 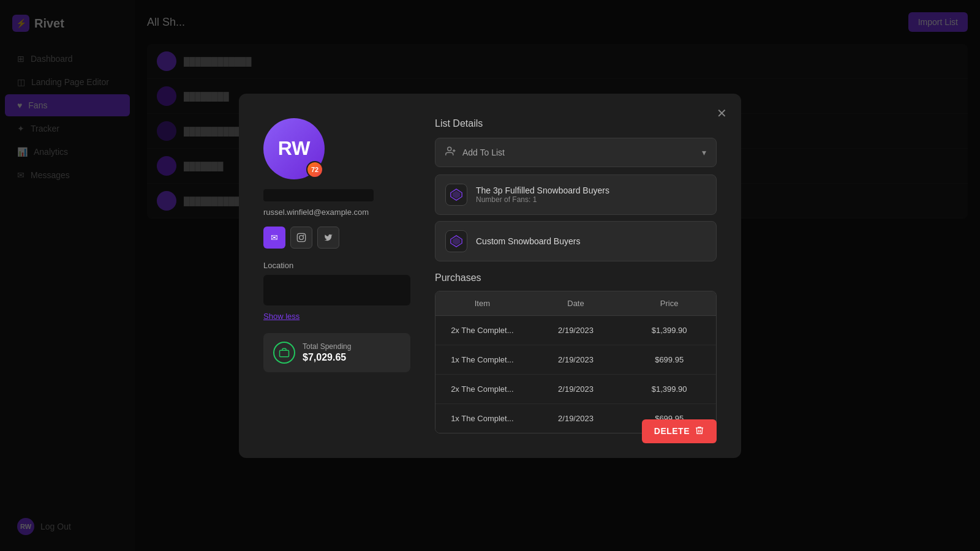 What do you see at coordinates (284, 353) in the screenshot?
I see `spending-icon` at bounding box center [284, 353].